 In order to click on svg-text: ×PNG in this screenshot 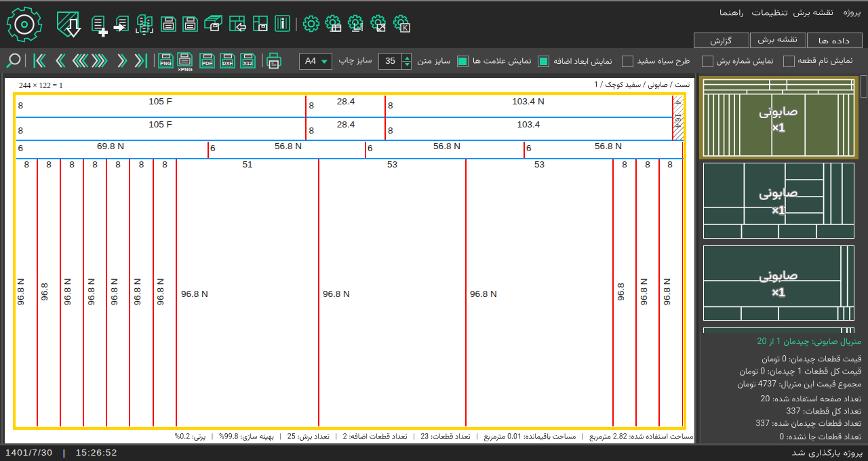, I will do `click(184, 69)`.